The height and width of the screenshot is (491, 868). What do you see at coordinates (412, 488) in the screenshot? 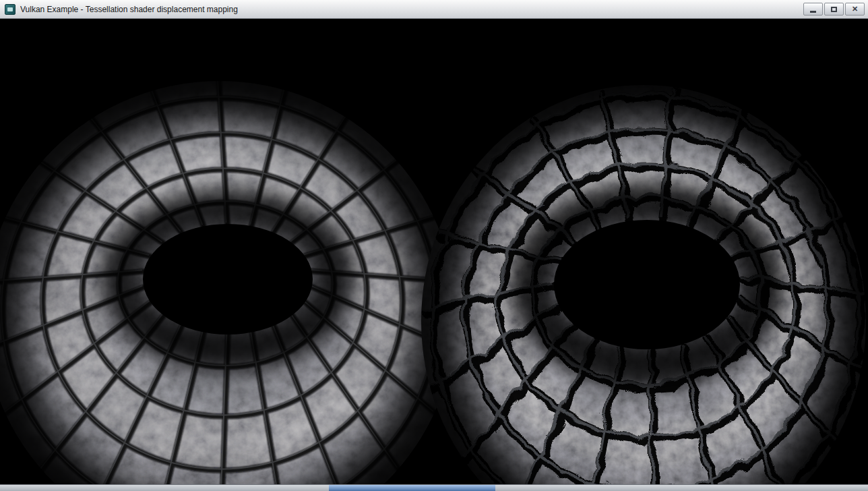
I see `taskbar-sliver` at bounding box center [412, 488].